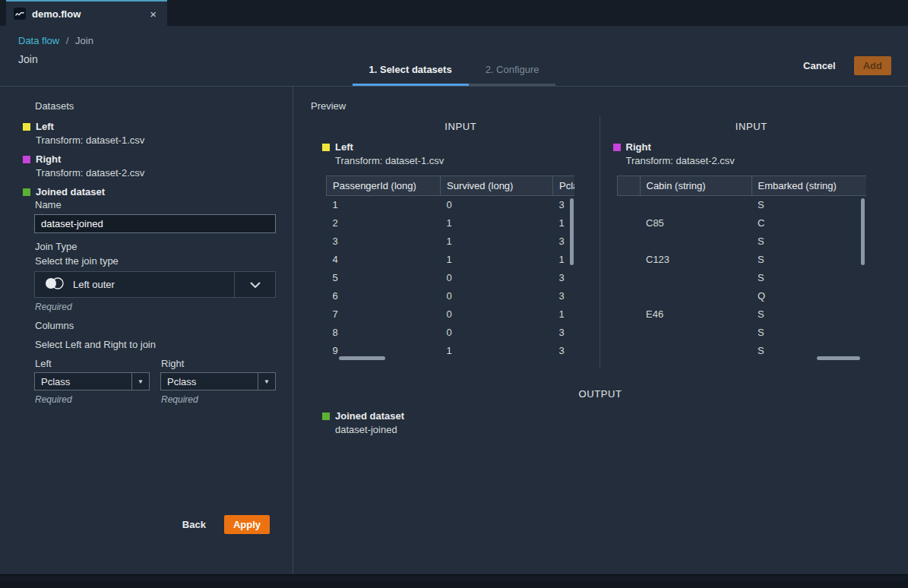 The image size is (908, 588). Describe the element at coordinates (55, 284) in the screenshot. I see `left-outer-join-icon` at that location.